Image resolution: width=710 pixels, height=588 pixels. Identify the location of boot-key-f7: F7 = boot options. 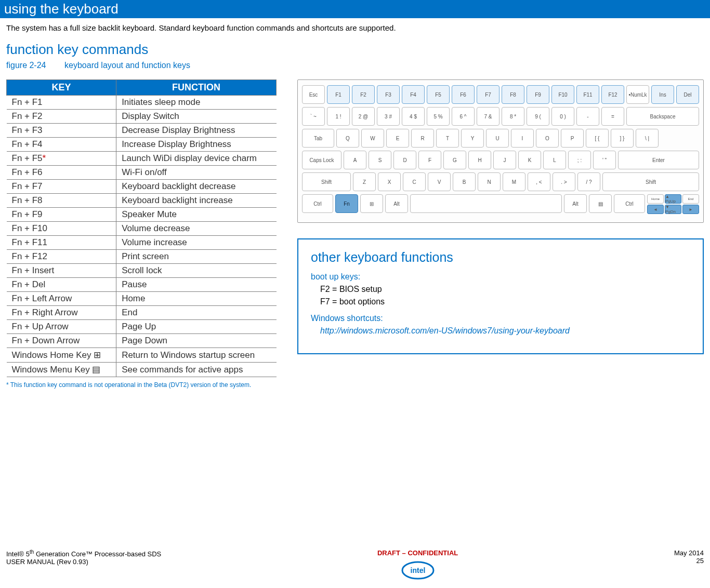
(505, 302).